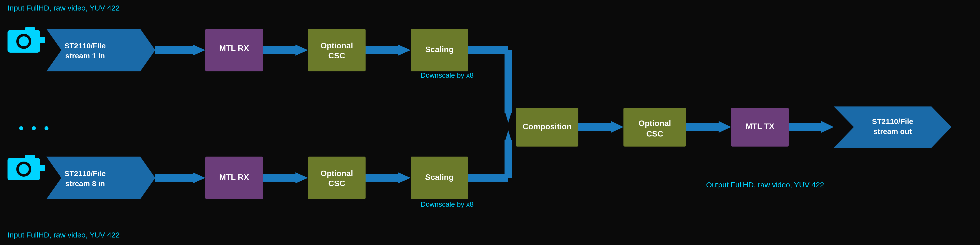 The height and width of the screenshot is (245, 980). Describe the element at coordinates (765, 185) in the screenshot. I see `output-label: Output FullHD, raw video, YUV 422` at that location.